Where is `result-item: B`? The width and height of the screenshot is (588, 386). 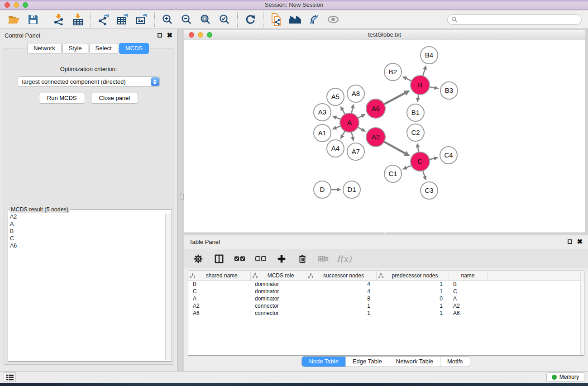 result-item: B is located at coordinates (91, 231).